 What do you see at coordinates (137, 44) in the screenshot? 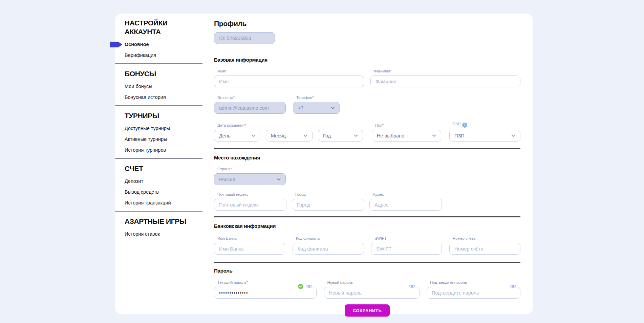
I see `sidebar-item-label: Основное` at bounding box center [137, 44].